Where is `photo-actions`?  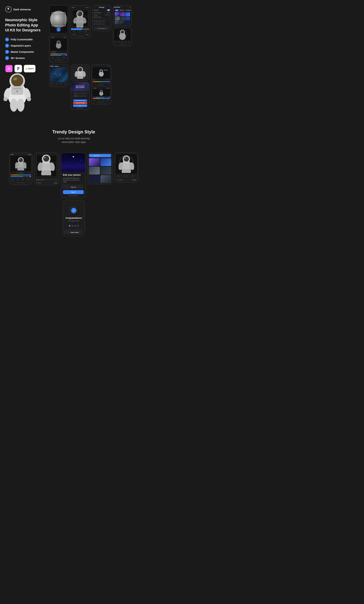
photo-actions is located at coordinates (59, 84).